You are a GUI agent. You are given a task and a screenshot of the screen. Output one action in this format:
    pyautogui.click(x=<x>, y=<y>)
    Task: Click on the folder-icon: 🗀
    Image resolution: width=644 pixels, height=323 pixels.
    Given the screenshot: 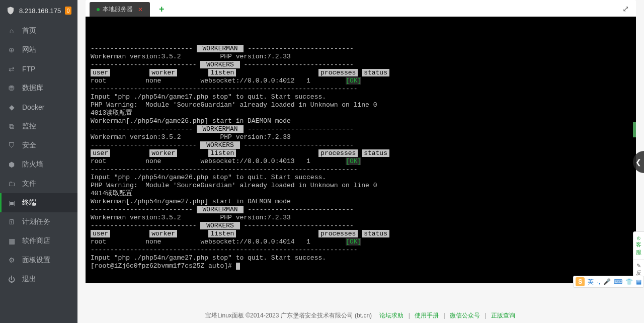 What is the action you would take?
    pyautogui.click(x=12, y=184)
    